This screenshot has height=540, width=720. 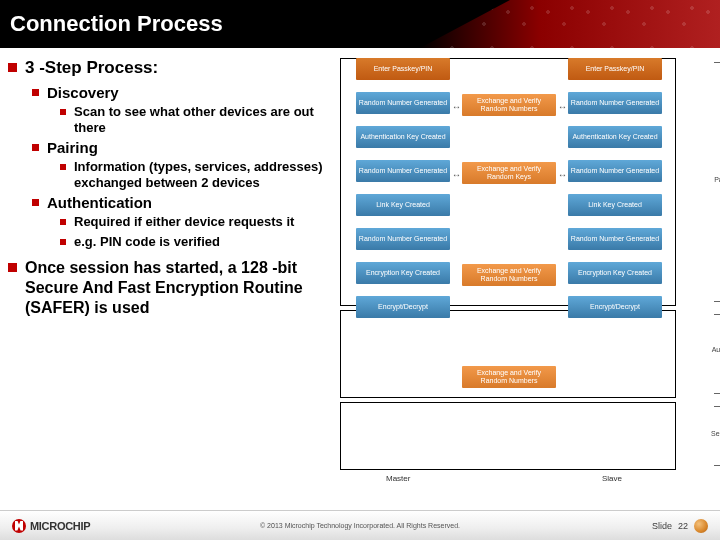 I want to click on bullet-process: 3 -Step Process:, so click(x=169, y=68).